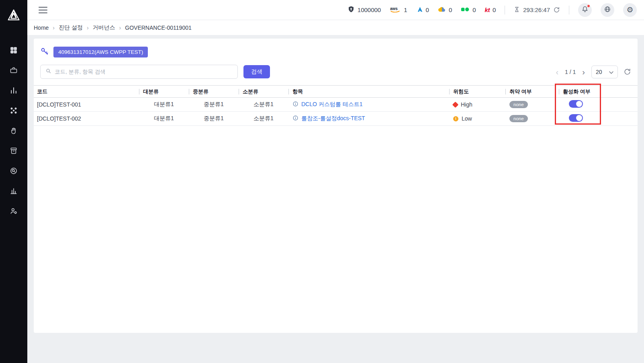  What do you see at coordinates (44, 52) in the screenshot?
I see `key-icon` at bounding box center [44, 52].